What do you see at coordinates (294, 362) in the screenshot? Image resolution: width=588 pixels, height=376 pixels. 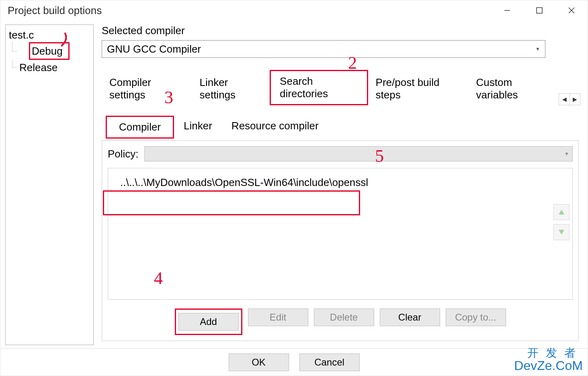 I see `dialog-buttons: OK Cancel` at bounding box center [294, 362].